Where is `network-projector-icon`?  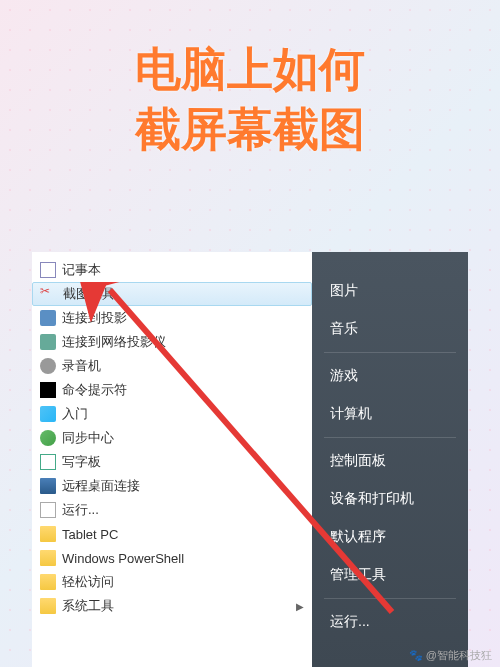
network-projector-icon is located at coordinates (48, 342).